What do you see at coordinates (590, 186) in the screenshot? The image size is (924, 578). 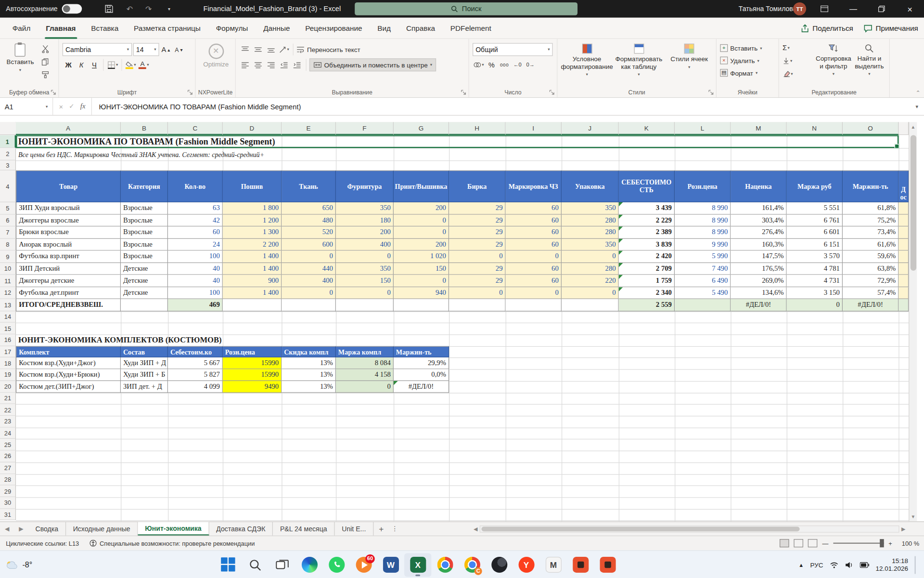 I see `table1-header-J: Упаковка` at bounding box center [590, 186].